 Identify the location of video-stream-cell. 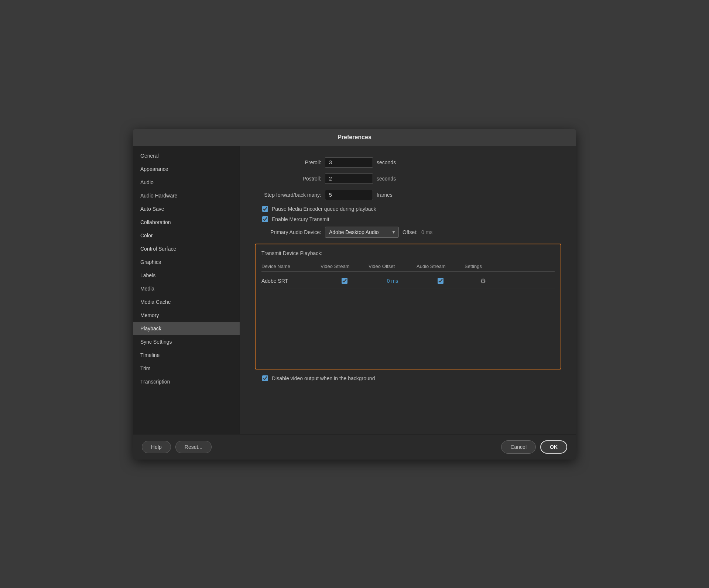
(345, 281).